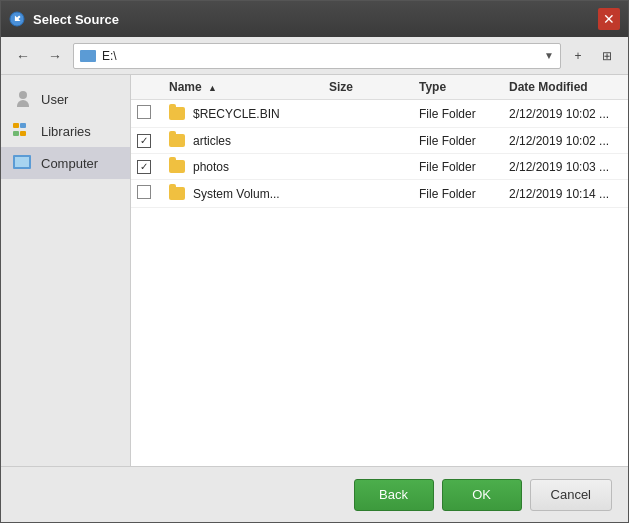 The width and height of the screenshot is (629, 523). I want to click on address-text: E:\, so click(320, 56).